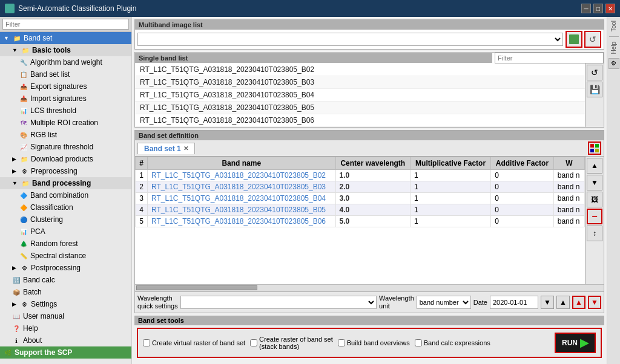 This screenshot has height=364, width=620. Describe the element at coordinates (65, 207) in the screenshot. I see `sidebar-item-classification: 🔶 Classification` at that location.